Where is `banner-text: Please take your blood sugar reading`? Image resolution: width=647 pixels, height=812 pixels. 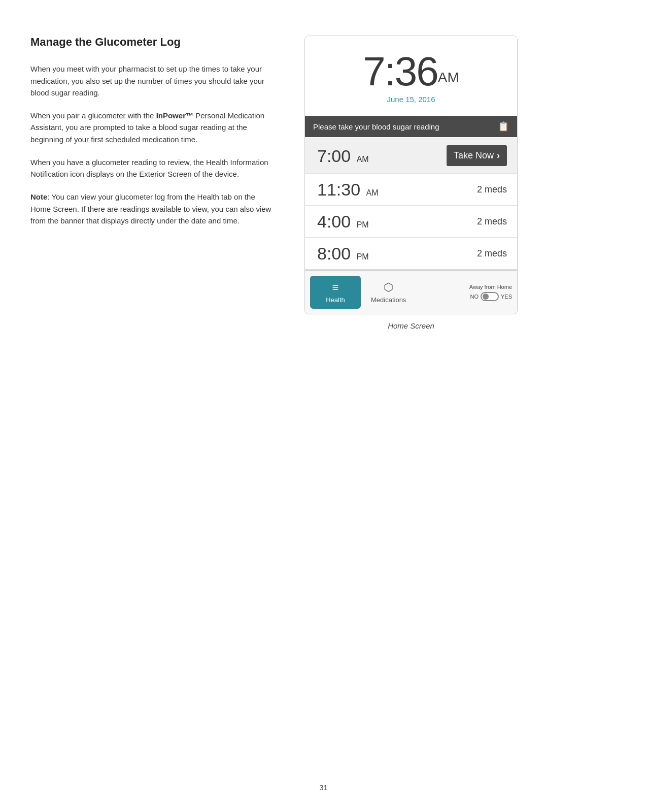
banner-text: Please take your blood sugar reading is located at coordinates (377, 127).